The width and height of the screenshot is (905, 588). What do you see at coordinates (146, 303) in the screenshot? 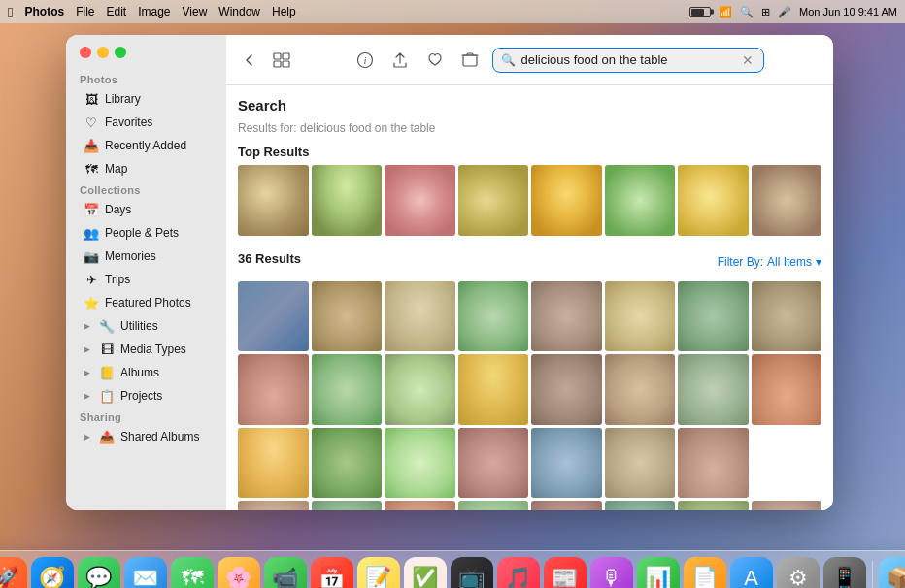
I see `sidebar-item-featured-photos: ⭐ Featured Photos` at bounding box center [146, 303].